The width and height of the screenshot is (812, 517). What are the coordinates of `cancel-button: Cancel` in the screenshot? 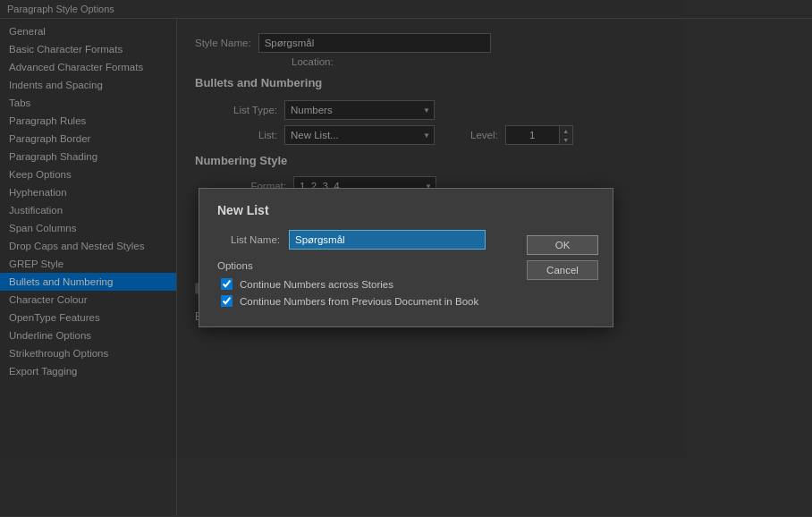 It's located at (562, 270).